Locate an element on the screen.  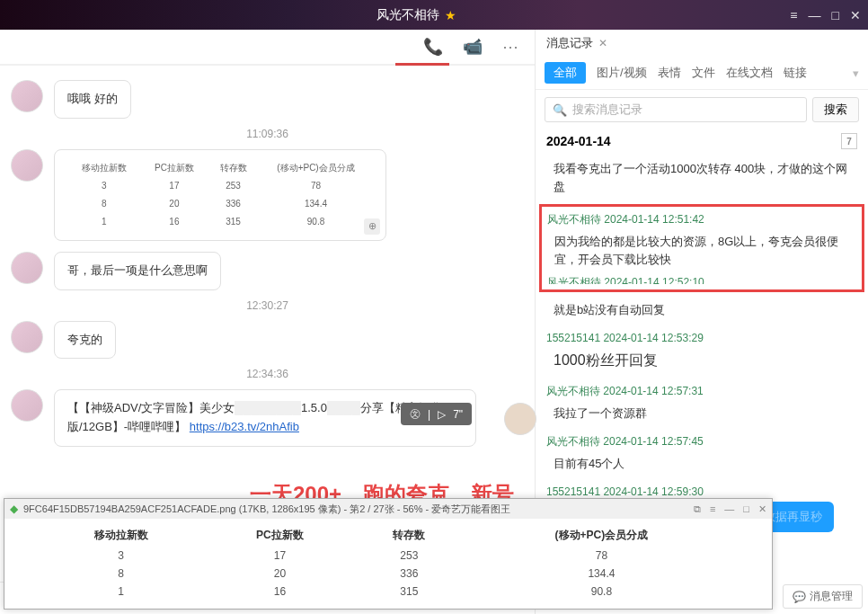
message-row: 移动拉新数PC拉新数转存数(移动+PC)会员分成 31725378 820336… is located at coordinates (268, 195).